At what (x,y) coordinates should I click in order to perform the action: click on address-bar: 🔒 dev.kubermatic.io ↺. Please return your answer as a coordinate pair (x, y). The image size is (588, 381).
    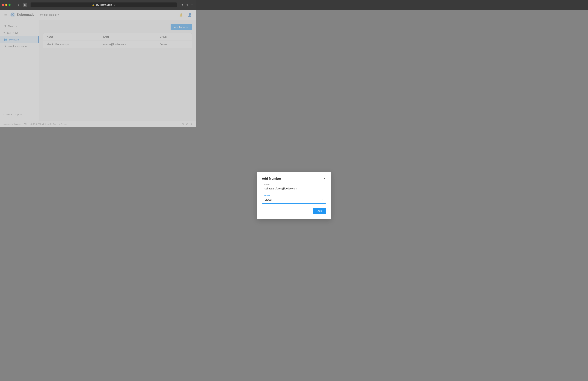
    Looking at the image, I should click on (104, 5).